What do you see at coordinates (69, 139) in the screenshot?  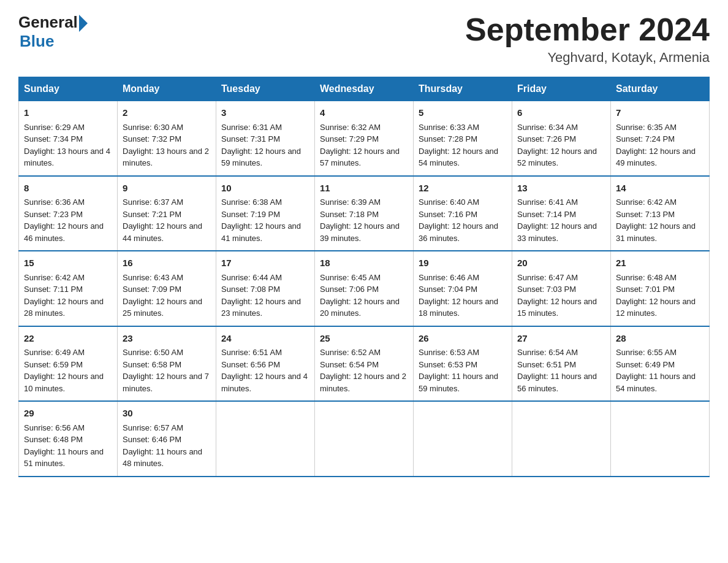 I see `calendar-cell: 1 Sunrise: 6:29 AMSunset: 7:34 PMDayligh…` at bounding box center [69, 139].